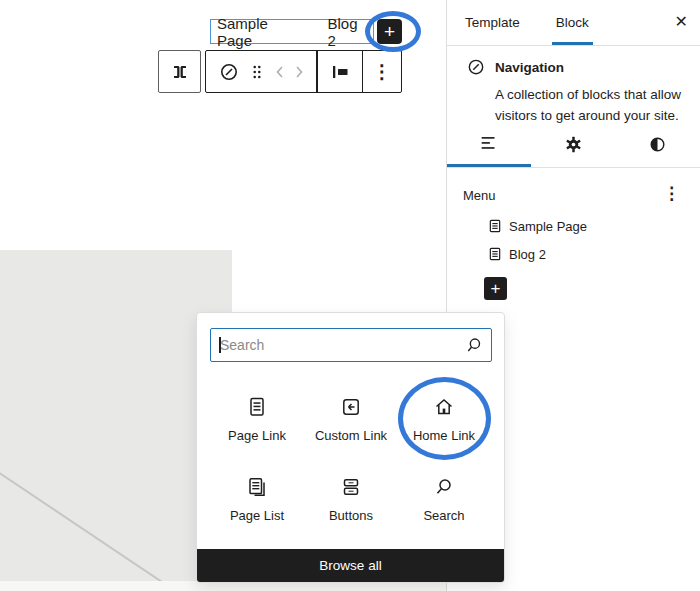 The width and height of the screenshot is (700, 591). Describe the element at coordinates (180, 72) in the screenshot. I see `select-parent-block-button` at that location.